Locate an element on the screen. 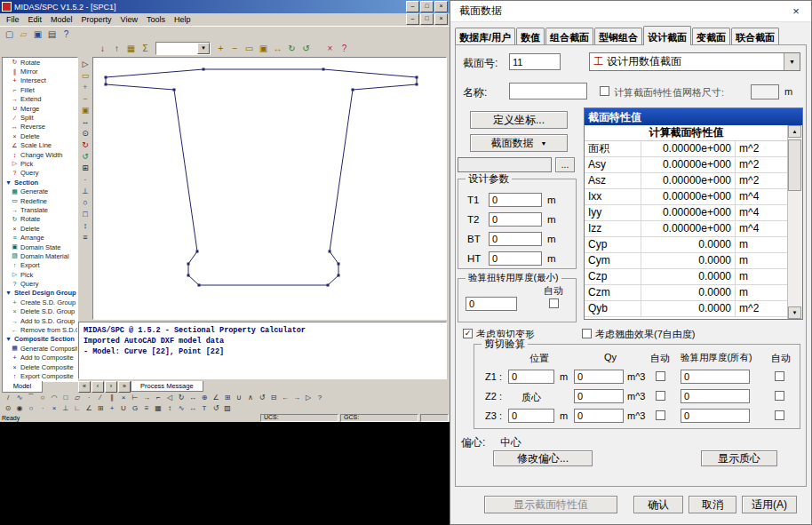 The height and width of the screenshot is (525, 812). ortho-icon: ∟ is located at coordinates (77, 409).